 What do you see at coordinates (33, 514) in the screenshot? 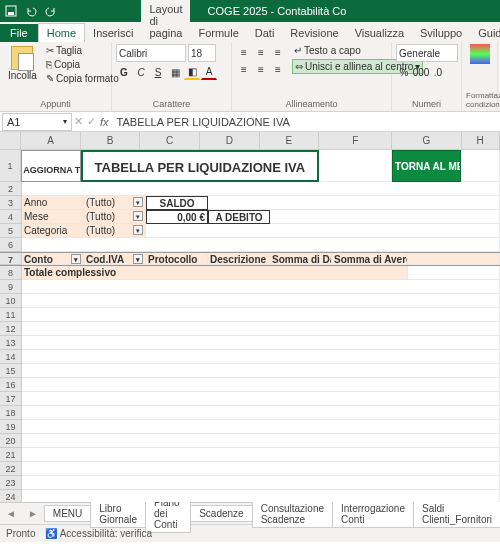
I see `sheet-nav-next: ►` at bounding box center [33, 514].